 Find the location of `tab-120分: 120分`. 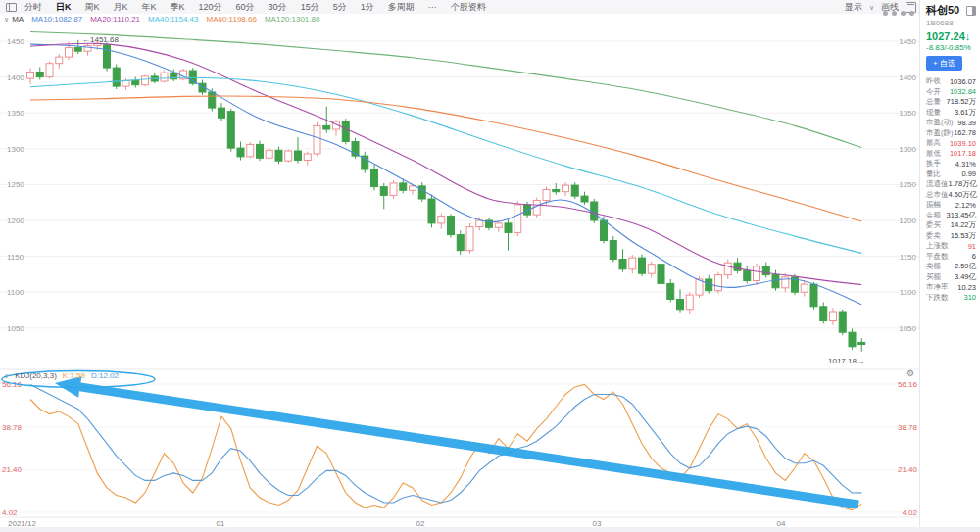

tab-120分: 120分 is located at coordinates (211, 8).